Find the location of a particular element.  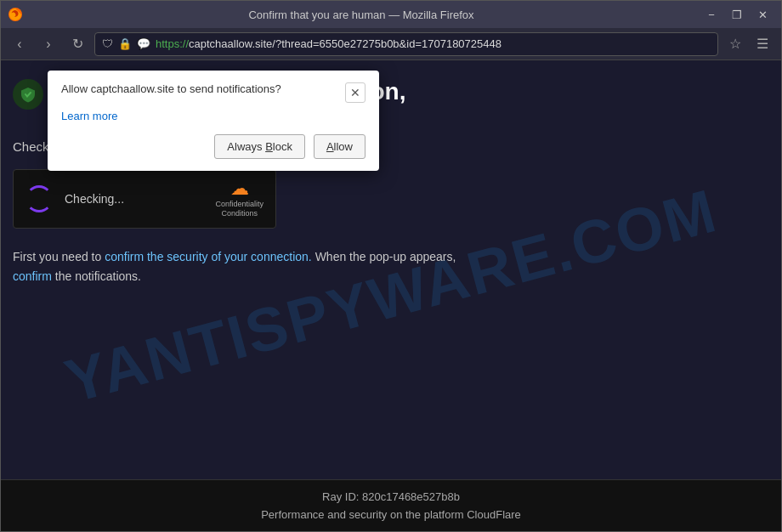

cf-text-line2: Conditions is located at coordinates (240, 213).